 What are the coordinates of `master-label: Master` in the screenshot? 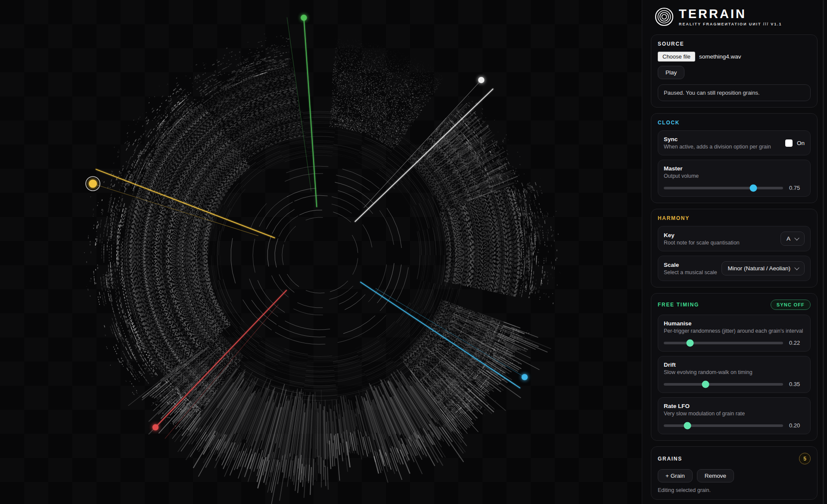 It's located at (734, 169).